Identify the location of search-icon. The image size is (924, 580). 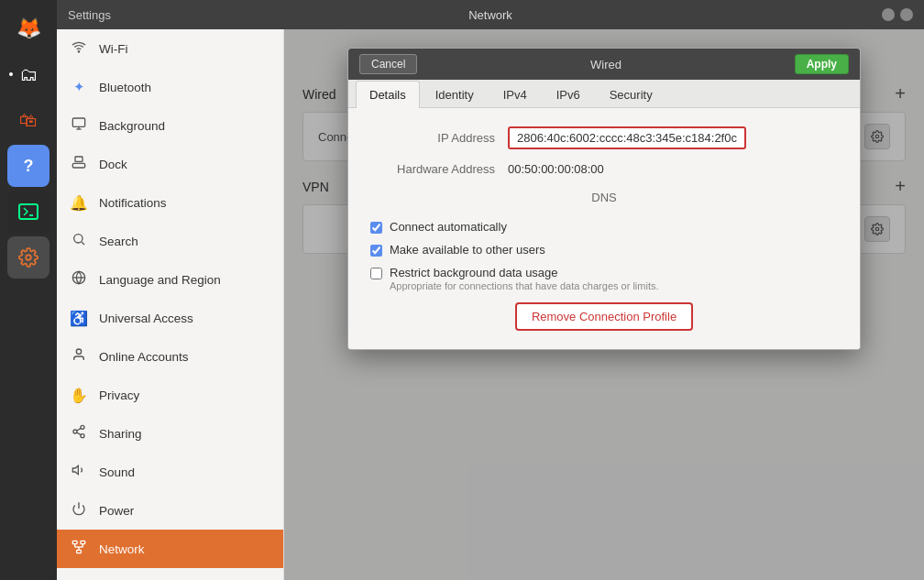
(79, 241).